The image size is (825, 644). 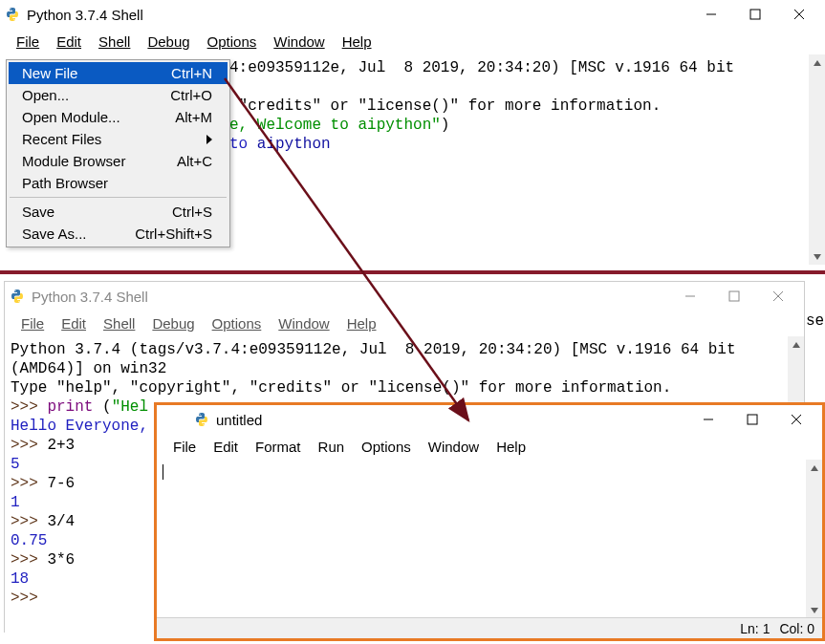 I want to click on titlebar: untitled, so click(x=489, y=419).